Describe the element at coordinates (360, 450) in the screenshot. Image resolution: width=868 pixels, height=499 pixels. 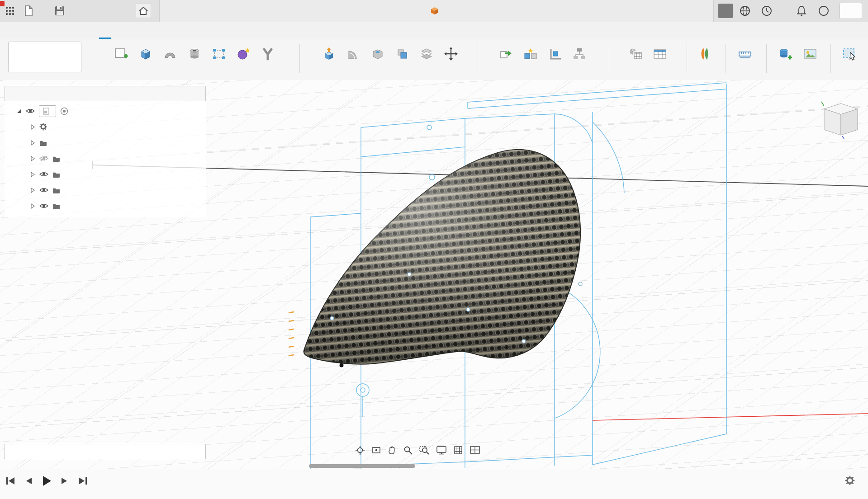
I see `orbit-button` at that location.